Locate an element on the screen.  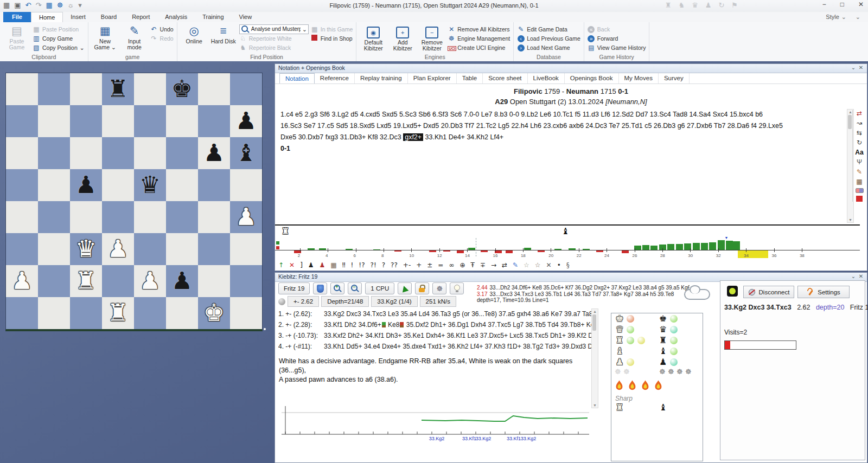
annotation-symbol: ✕ is located at coordinates (549, 265).